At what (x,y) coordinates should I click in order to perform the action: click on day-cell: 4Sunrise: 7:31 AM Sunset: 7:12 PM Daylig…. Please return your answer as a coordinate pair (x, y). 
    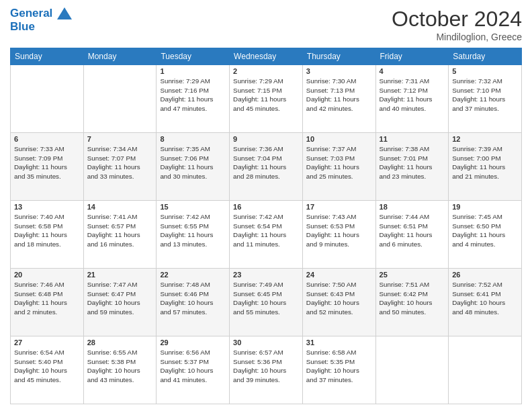
    Looking at the image, I should click on (412, 99).